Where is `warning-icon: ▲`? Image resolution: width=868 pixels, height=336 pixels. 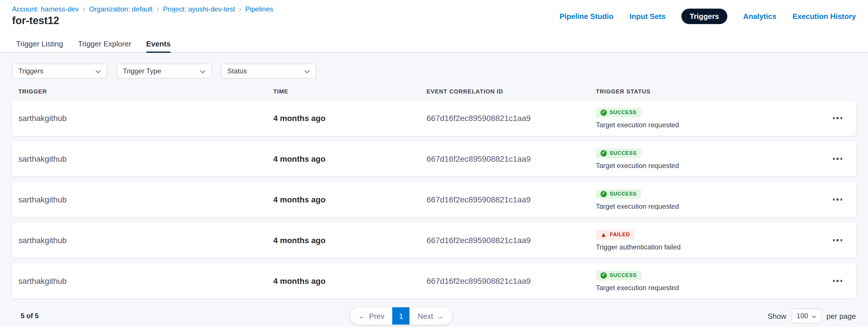
warning-icon: ▲ is located at coordinates (604, 234).